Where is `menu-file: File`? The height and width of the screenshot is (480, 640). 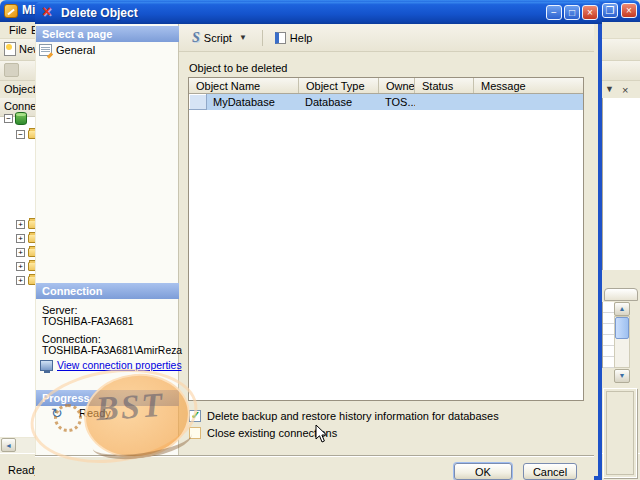
menu-file: File is located at coordinates (18, 30).